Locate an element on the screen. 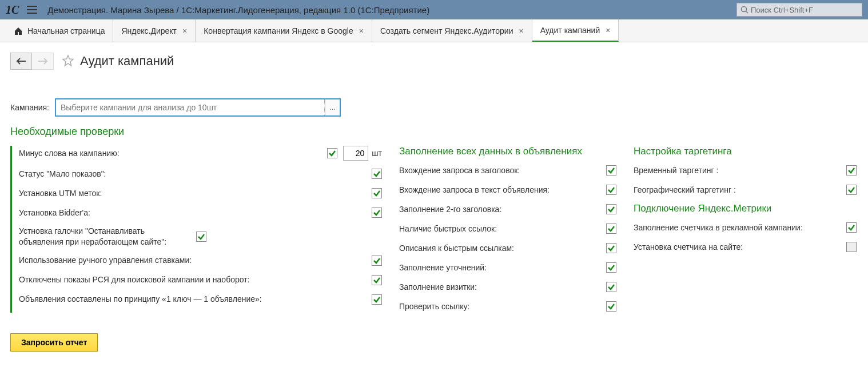 This screenshot has height=383, width=868. nav-back-button is located at coordinates (21, 61).